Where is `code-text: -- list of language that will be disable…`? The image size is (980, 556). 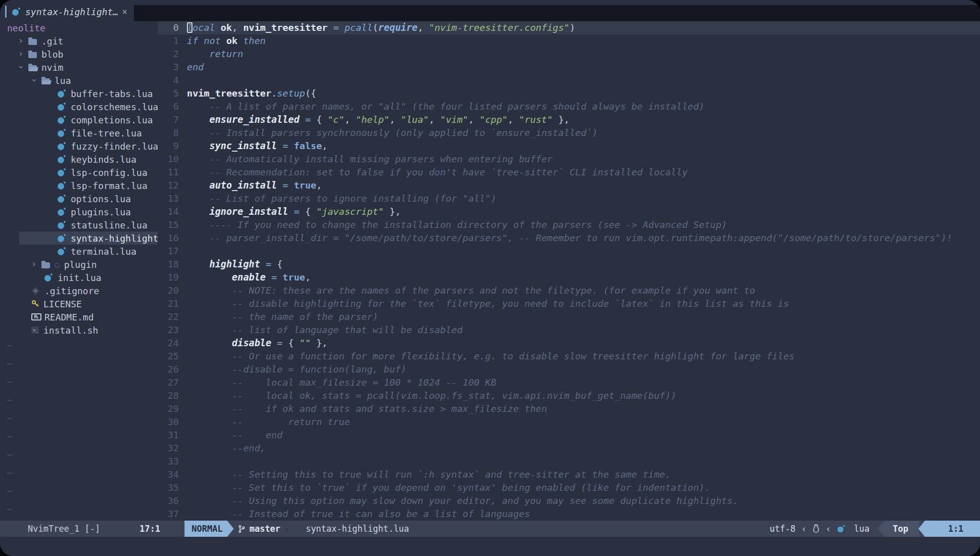 code-text: -- list of language that will be disable… is located at coordinates (325, 330).